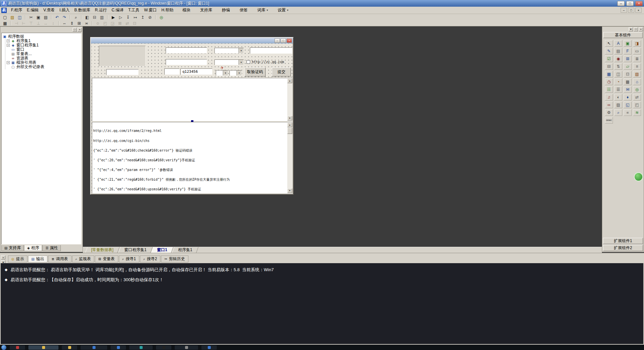 This screenshot has height=350, width=644. What do you see at coordinates (20, 17) in the screenshot?
I see `save-file-icon: ◫` at bounding box center [20, 17].